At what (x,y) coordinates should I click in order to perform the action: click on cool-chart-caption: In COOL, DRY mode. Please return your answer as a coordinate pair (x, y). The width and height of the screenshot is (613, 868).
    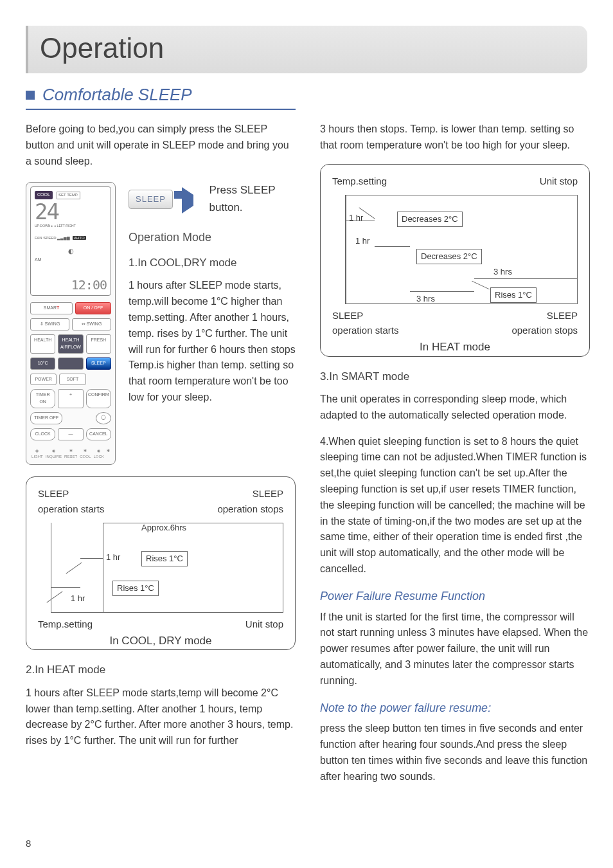
    Looking at the image, I should click on (161, 641).